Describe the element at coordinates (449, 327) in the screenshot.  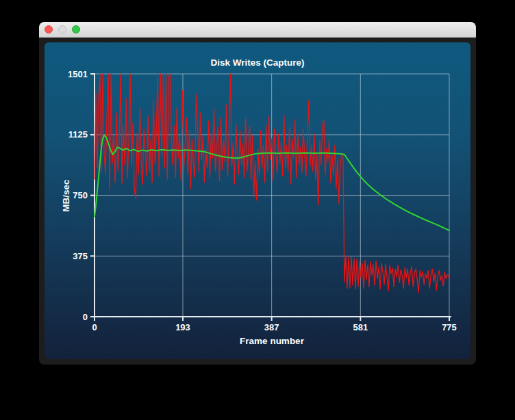
I see `x-tick-label: 775` at that location.